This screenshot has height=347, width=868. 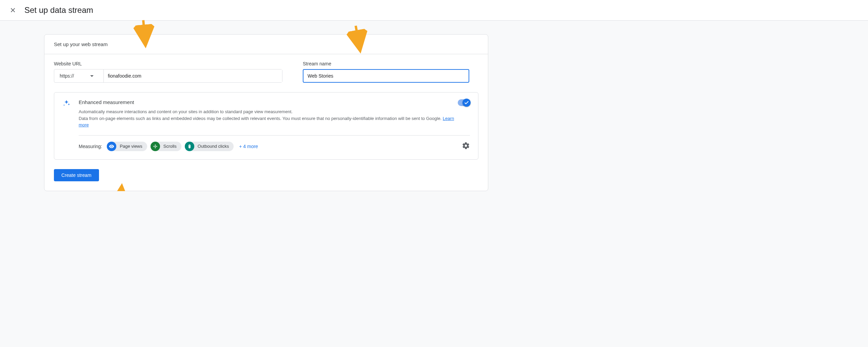 What do you see at coordinates (266, 44) in the screenshot?
I see `card-subtitle: Set up your web stream` at bounding box center [266, 44].